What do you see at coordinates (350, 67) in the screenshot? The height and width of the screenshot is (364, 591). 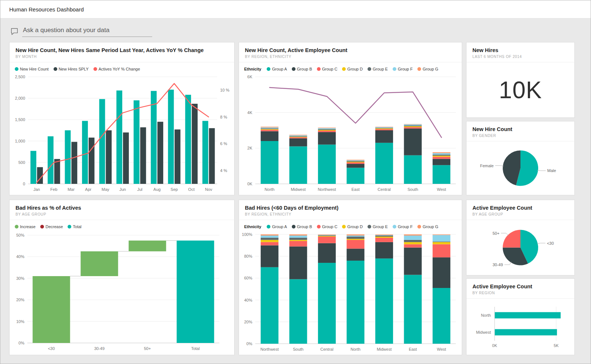 I see `chart-legend: EthnicityGroup AGroup BGroup CGroup DGro…` at bounding box center [350, 67].